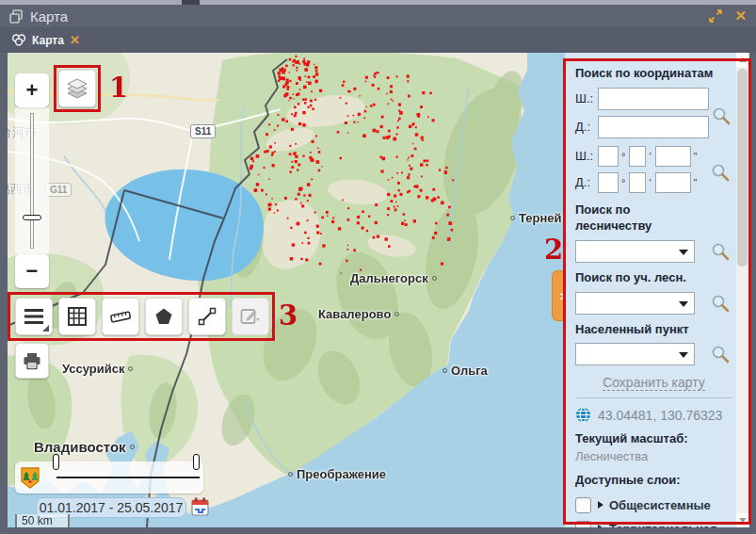 This screenshot has width=756, height=534. Describe the element at coordinates (32, 181) in the screenshot. I see `zoom-slider-groove` at that location.